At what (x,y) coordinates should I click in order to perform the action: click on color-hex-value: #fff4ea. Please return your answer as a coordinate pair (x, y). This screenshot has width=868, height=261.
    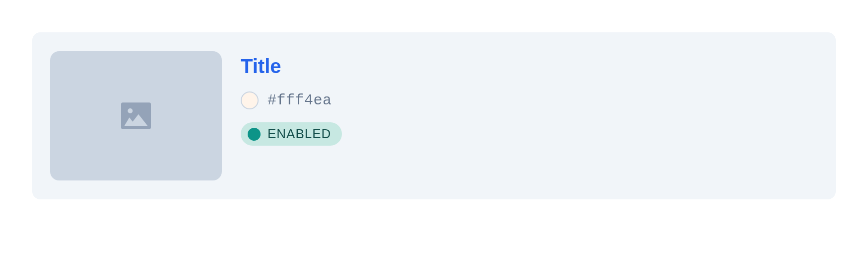
    Looking at the image, I should click on (300, 100).